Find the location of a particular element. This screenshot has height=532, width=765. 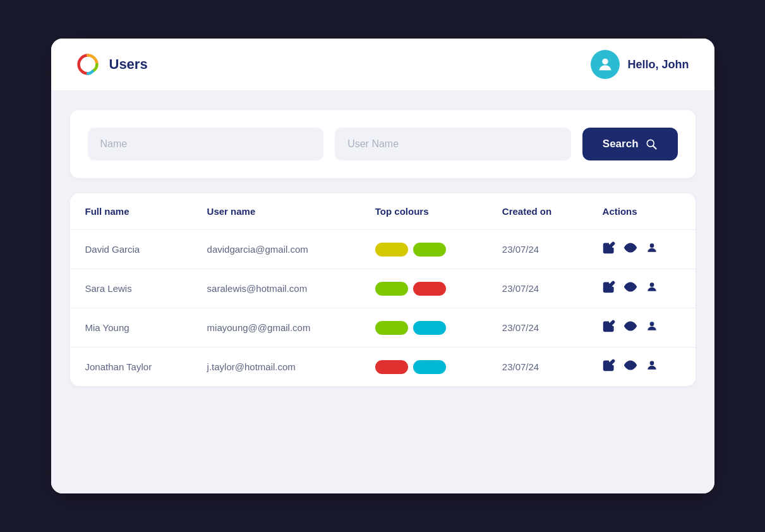

search-button-label: Search is located at coordinates (620, 144).